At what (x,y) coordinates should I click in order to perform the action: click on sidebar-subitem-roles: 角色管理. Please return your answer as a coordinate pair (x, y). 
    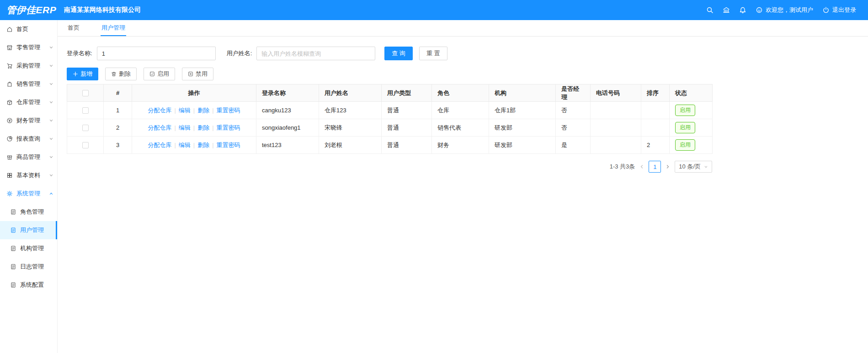
    Looking at the image, I should click on (28, 212).